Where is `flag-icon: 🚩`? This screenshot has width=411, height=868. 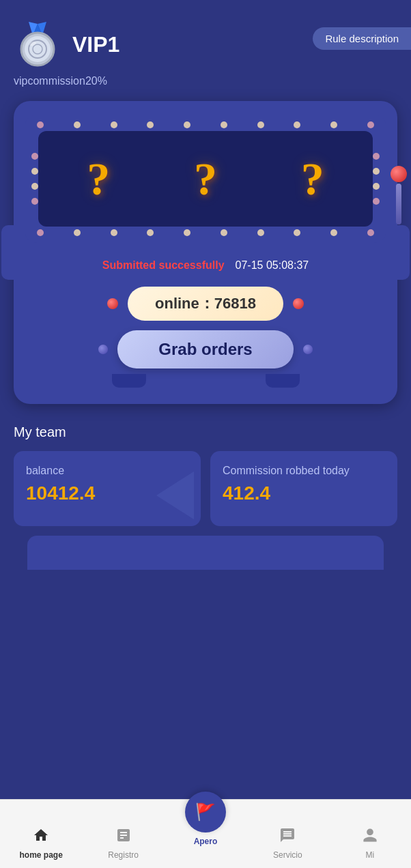 flag-icon: 🚩 is located at coordinates (206, 812).